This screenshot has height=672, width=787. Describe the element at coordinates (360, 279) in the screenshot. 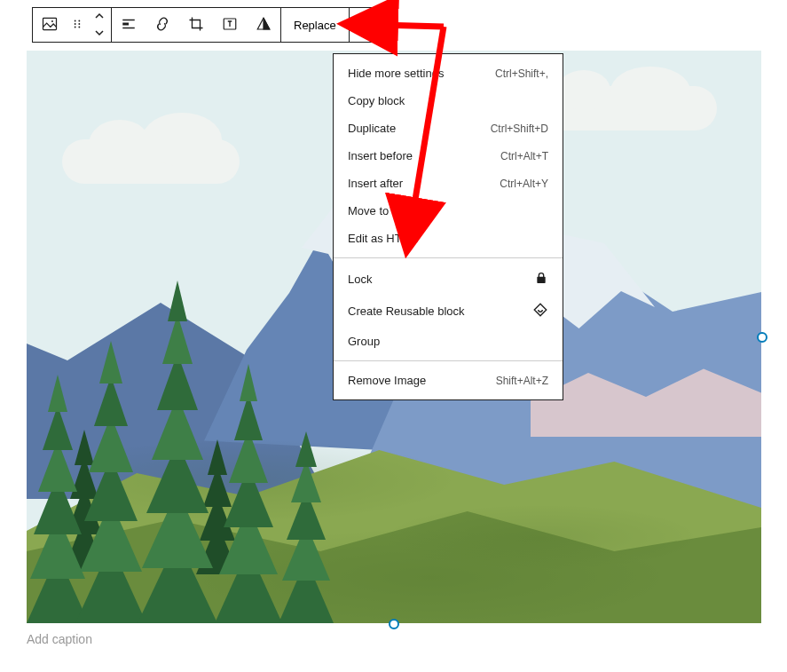

I see `menu-item-label: Lock` at that location.